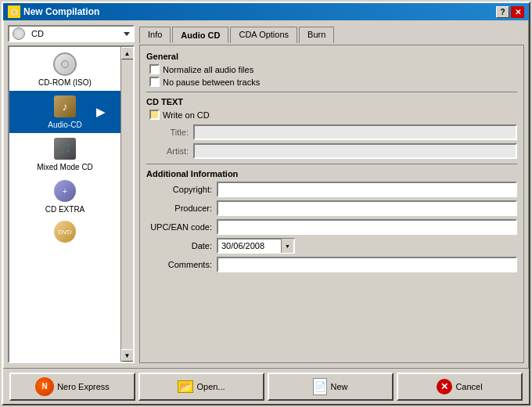 The height and width of the screenshot is (407, 532). What do you see at coordinates (65, 70) in the screenshot?
I see `list-item-cdrom: CD-ROM (ISO)` at bounding box center [65, 70].